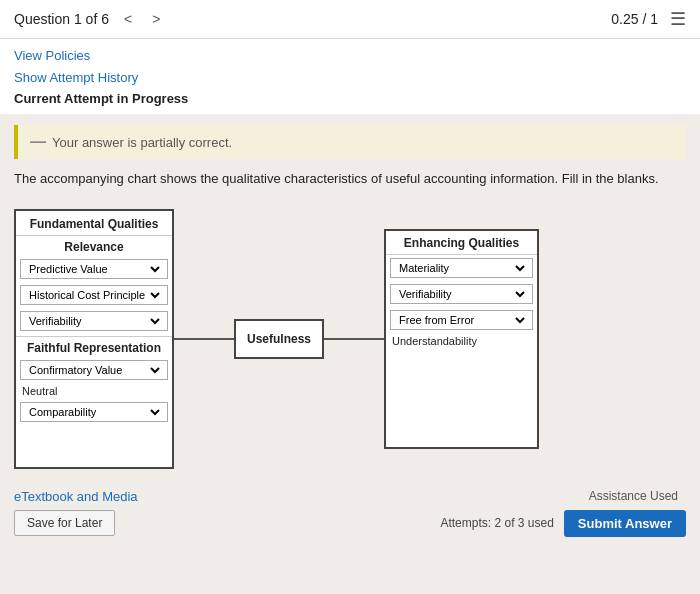 The width and height of the screenshot is (700, 594). What do you see at coordinates (462, 339) in the screenshot?
I see `enhancing-qualities-box: Enhancing Qualities Materiality Relevanc…` at bounding box center [462, 339].